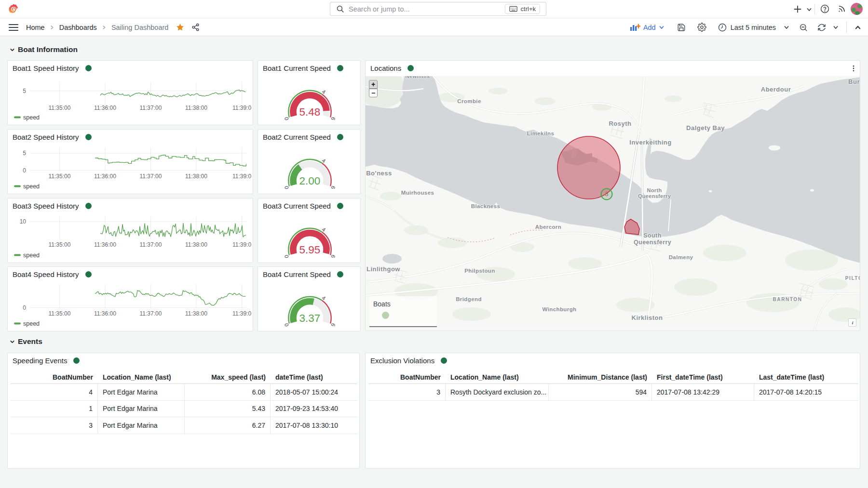 This screenshot has width=868, height=488. Describe the element at coordinates (607, 194) in the screenshot. I see `svg-text: 3` at that location.